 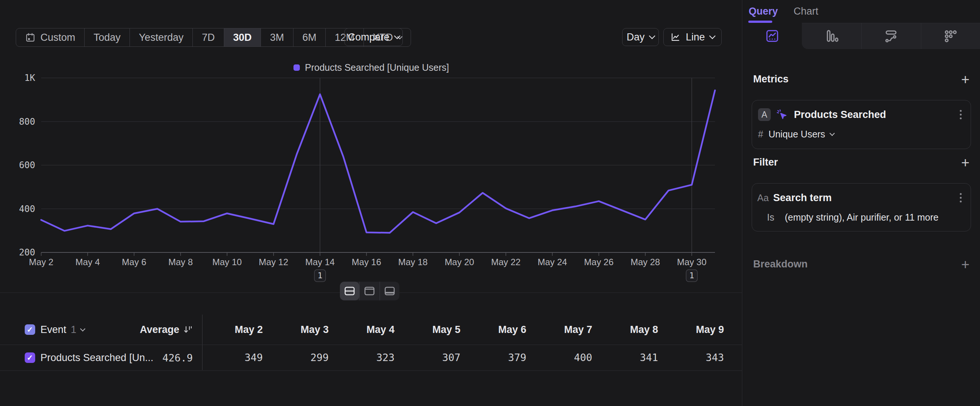 What do you see at coordinates (390, 291) in the screenshot?
I see `layout-table-only-button` at bounding box center [390, 291].